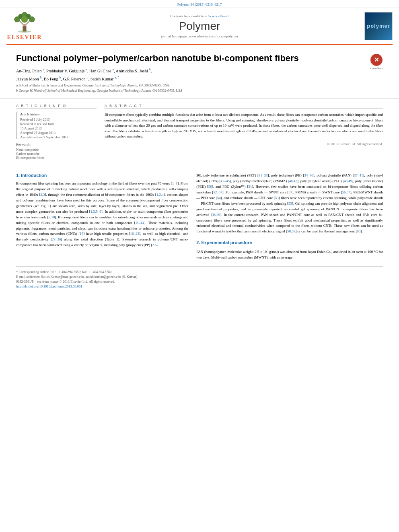 The height and width of the screenshot is (532, 399). I want to click on ref-23-26: 23–26, so click(56, 239).